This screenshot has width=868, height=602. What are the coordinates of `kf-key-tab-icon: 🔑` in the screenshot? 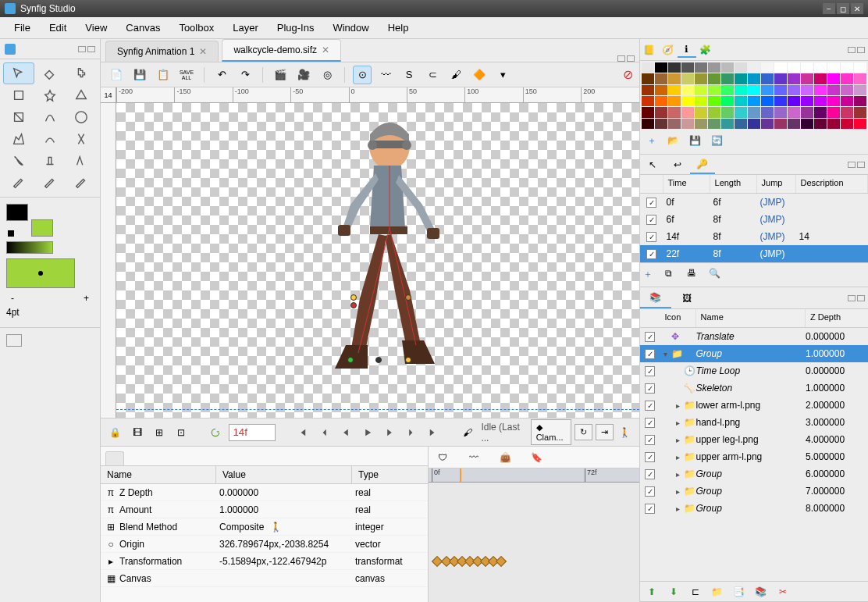 It's located at (703, 165).